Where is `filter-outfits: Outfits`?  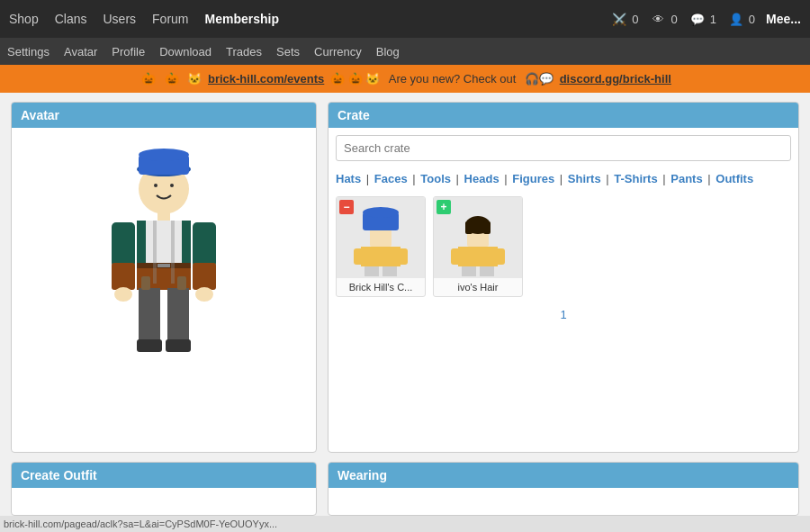 filter-outfits: Outfits is located at coordinates (734, 178).